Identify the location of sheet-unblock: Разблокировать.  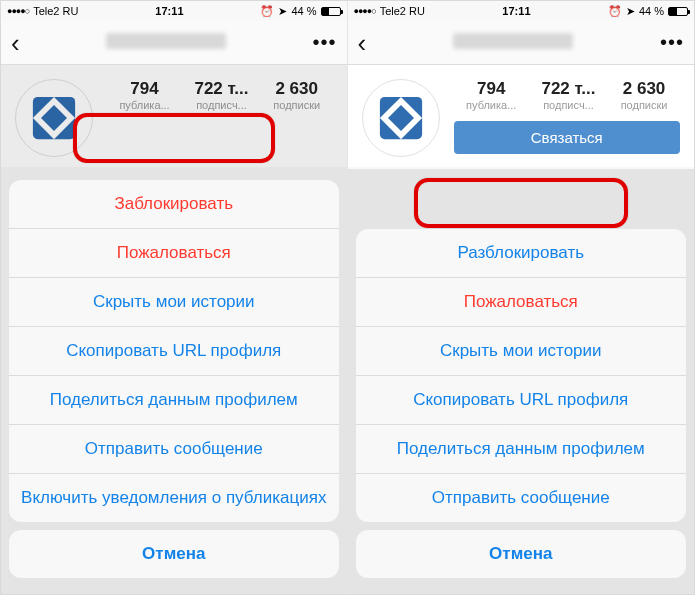
(522, 254).